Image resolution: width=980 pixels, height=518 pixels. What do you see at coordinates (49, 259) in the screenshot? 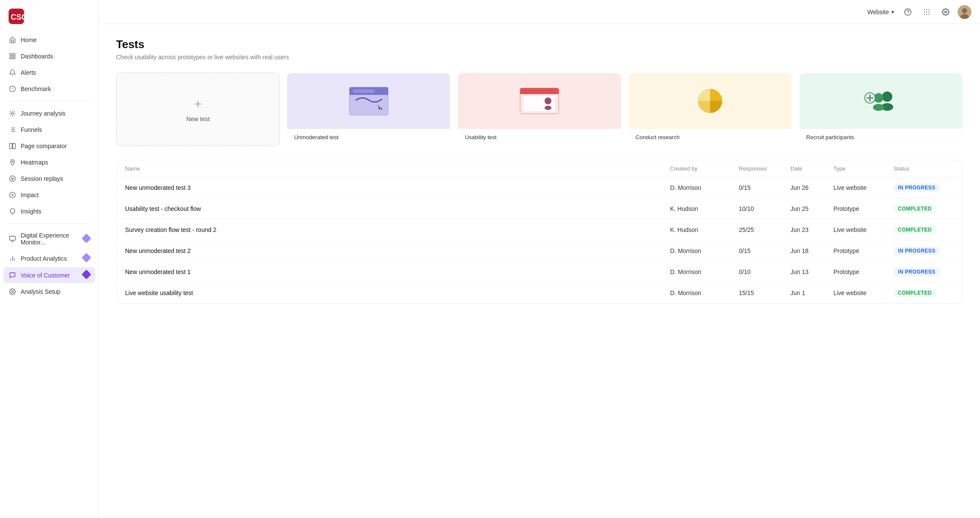
I see `sidebar-item-product-analytics: Product Analytics` at bounding box center [49, 259].